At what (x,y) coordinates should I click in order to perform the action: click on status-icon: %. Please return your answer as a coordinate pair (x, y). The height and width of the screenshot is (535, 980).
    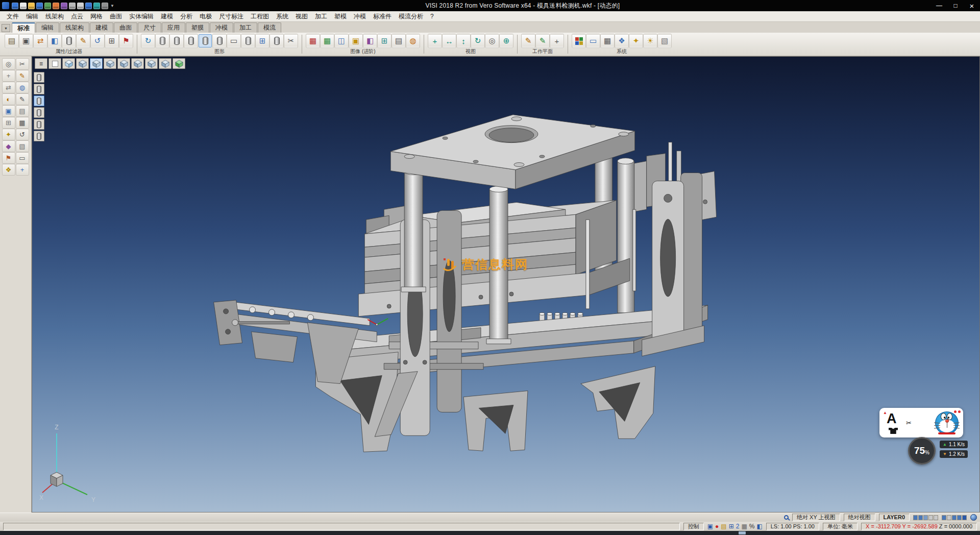
    Looking at the image, I should click on (752, 526).